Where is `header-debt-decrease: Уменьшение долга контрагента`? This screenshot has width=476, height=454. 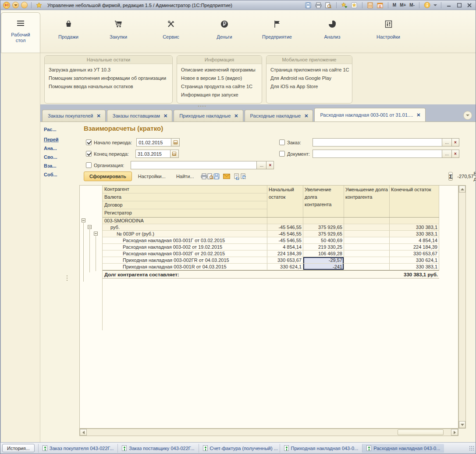 header-debt-decrease: Уменьшение долга контрагента is located at coordinates (367, 201).